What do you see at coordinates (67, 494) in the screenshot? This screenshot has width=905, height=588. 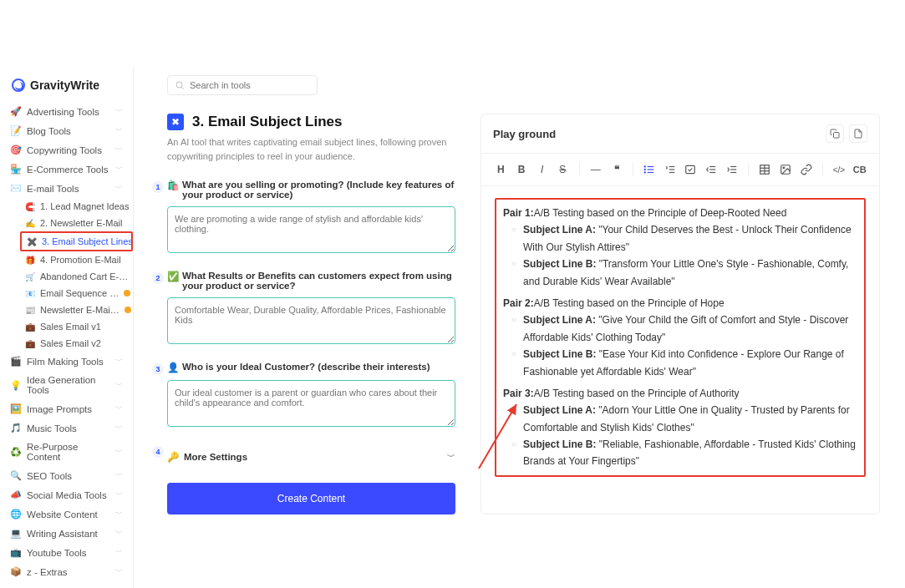 I see `sidebar-cat-social: 📣Social Media Tools﹀` at bounding box center [67, 494].